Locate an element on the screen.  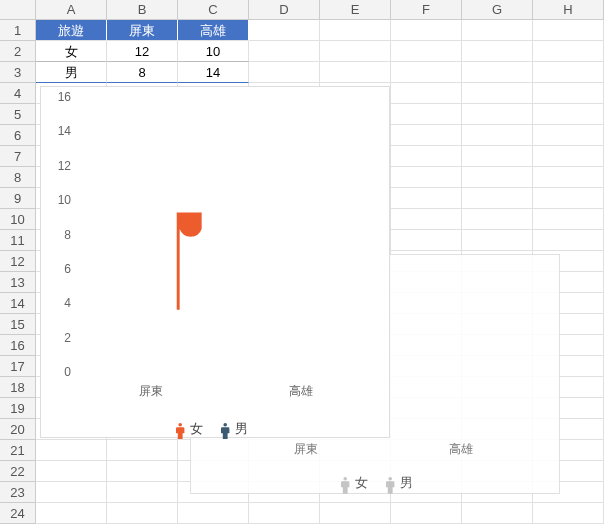
cell-D3 is located at coordinates (284, 72).